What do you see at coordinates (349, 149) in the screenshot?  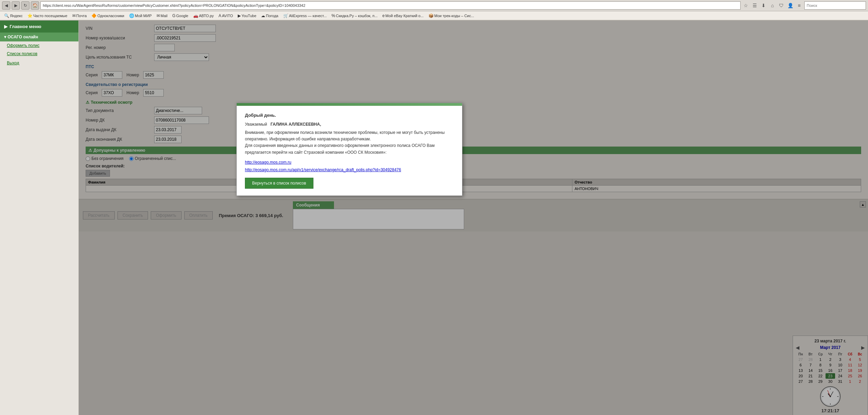 I see `modal-dialog: Добрый день. Уважаемый ГАЛИНА АЛЛЕКСЕЕВН…` at bounding box center [349, 149].